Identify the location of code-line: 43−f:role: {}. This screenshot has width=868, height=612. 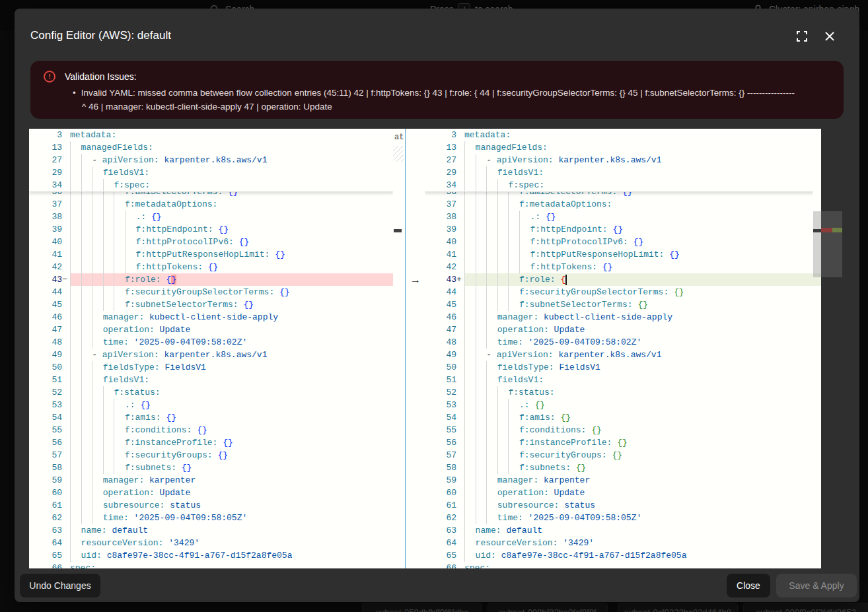
(211, 280).